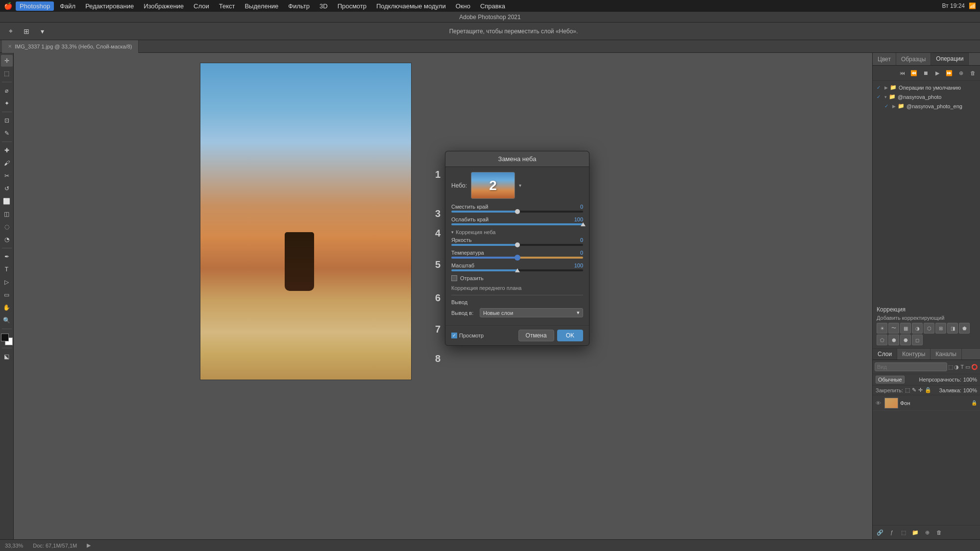 The width and height of the screenshot is (980, 551). Describe the element at coordinates (7, 214) in the screenshot. I see `gradient-tool: ◫` at that location.